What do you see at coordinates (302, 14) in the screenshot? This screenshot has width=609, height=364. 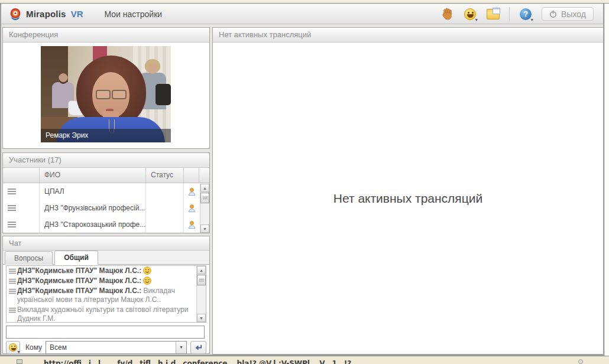 I see `toolbar: MirapolisVR Мои настройки ▼ ? ▼` at bounding box center [302, 14].